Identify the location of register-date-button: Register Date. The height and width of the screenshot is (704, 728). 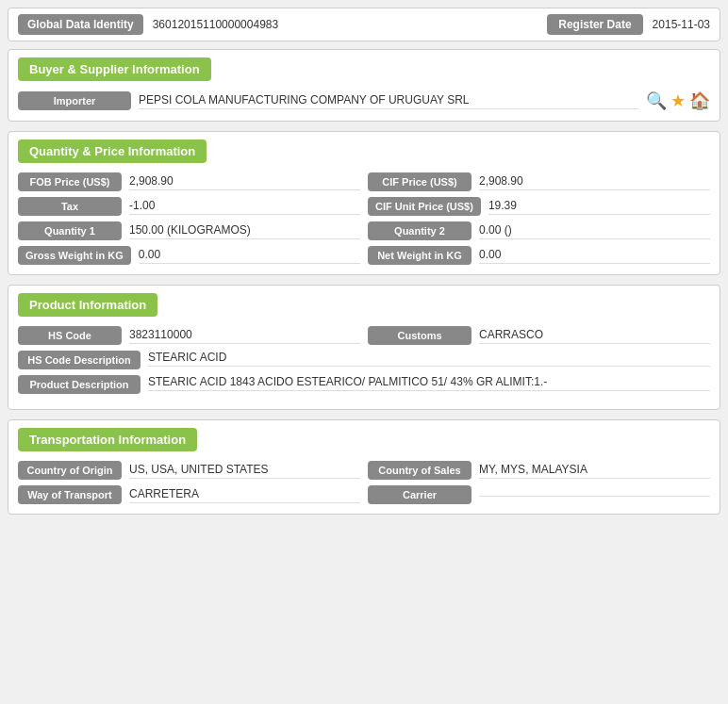
(594, 25).